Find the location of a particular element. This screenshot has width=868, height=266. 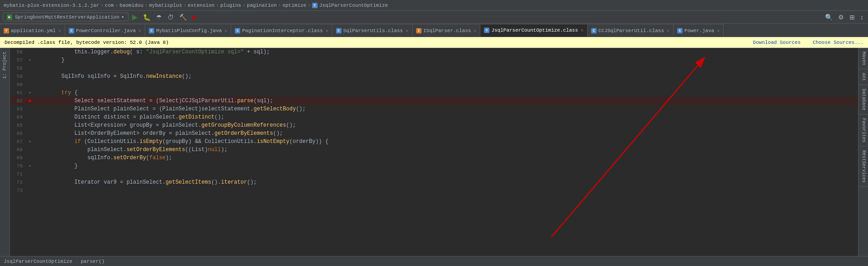

tab-jsqlparser-count-optimize: C JsqlParserCountOptimize.class ✕ is located at coordinates (534, 30).